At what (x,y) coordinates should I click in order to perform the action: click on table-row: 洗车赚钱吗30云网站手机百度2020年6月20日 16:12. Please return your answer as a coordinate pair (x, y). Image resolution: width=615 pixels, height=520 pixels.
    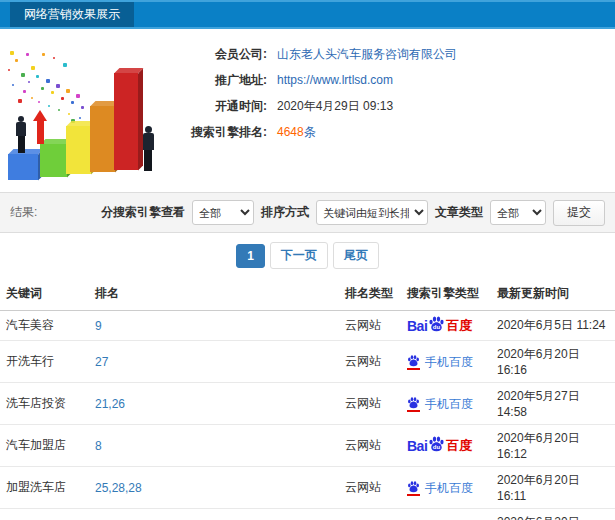
    Looking at the image, I should click on (308, 514).